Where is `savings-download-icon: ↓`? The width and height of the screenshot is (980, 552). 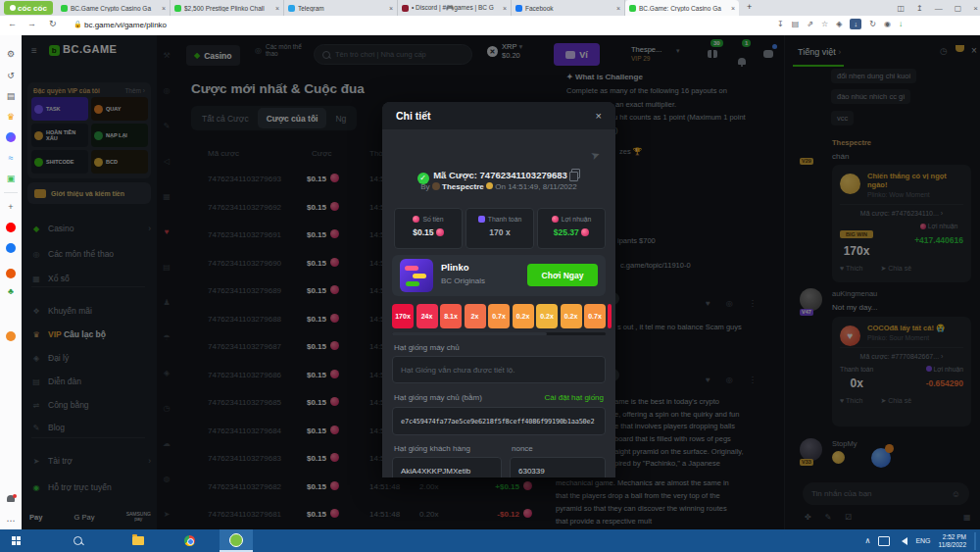
savings-download-icon: ↓ is located at coordinates (901, 24).